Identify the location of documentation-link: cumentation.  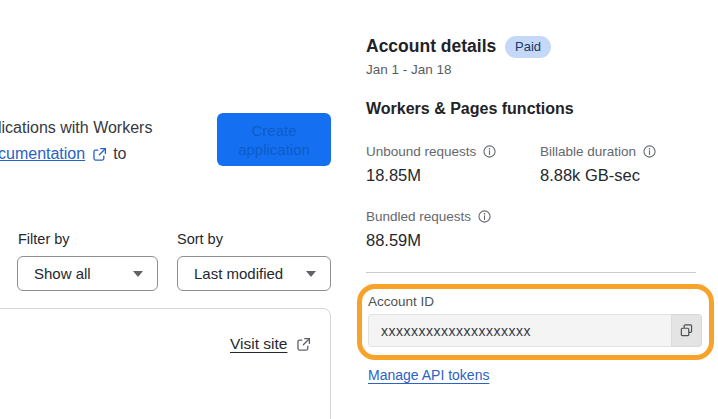
(42, 154).